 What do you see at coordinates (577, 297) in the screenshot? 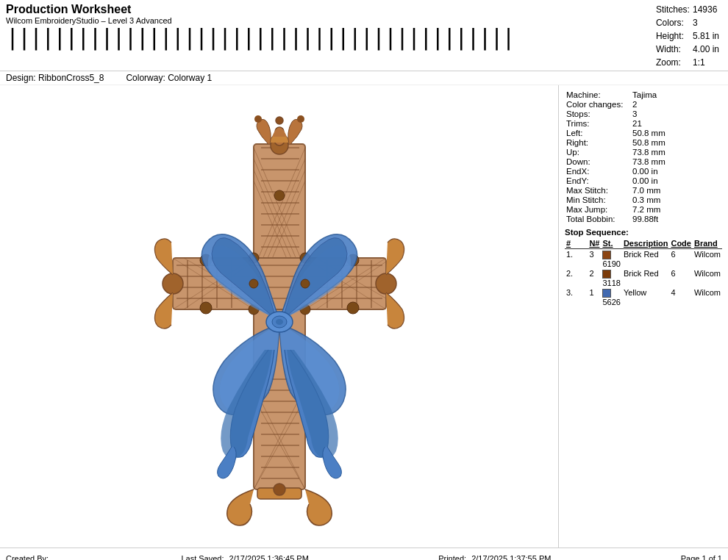
I see `seq-num: 3.` at bounding box center [577, 297].